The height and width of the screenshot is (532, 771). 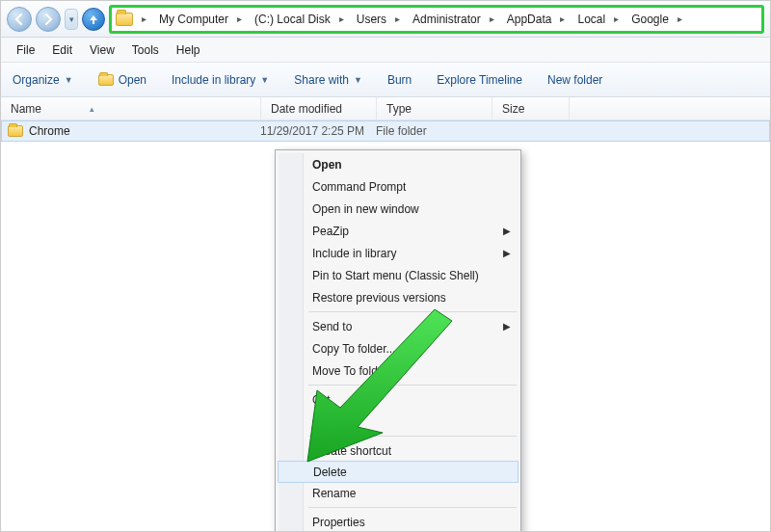 I want to click on back-button, so click(x=19, y=19).